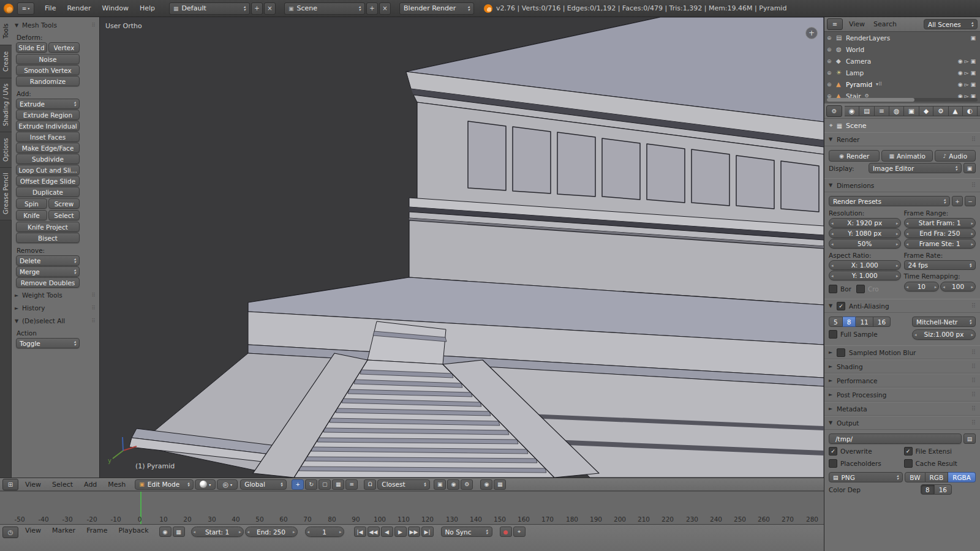  Describe the element at coordinates (922, 287) in the screenshot. I see `remap-old-field: 10` at that location.